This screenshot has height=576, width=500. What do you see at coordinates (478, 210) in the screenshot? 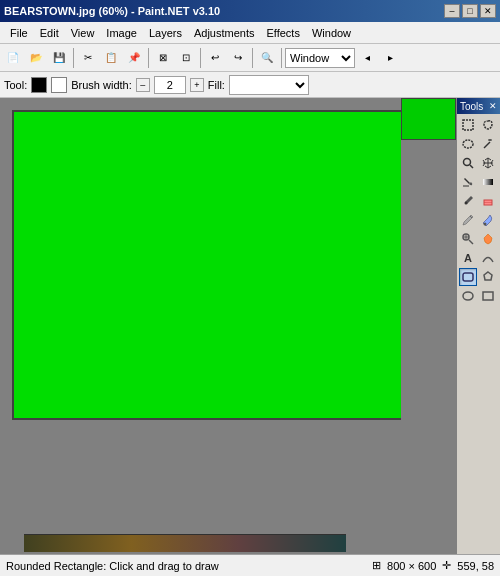
I see `tools-grid: A` at bounding box center [478, 210].